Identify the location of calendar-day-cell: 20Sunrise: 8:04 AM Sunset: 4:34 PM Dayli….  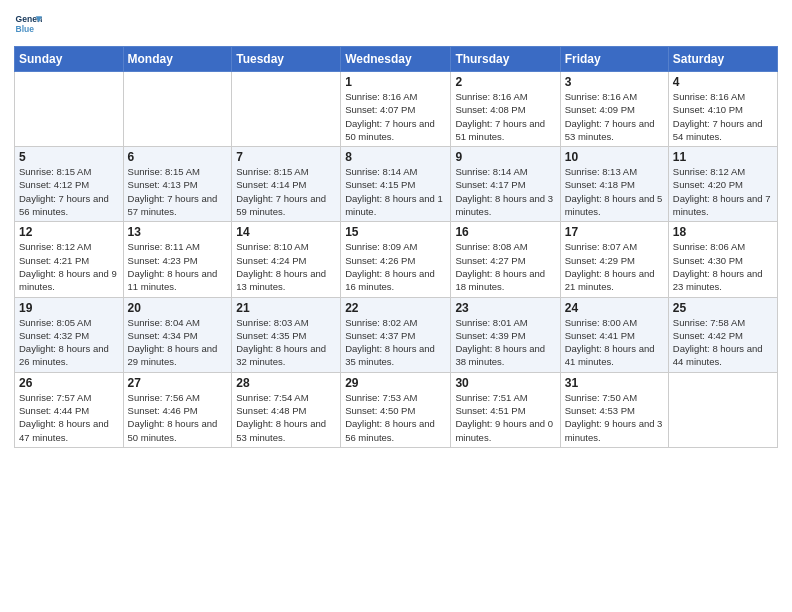
(178, 334).